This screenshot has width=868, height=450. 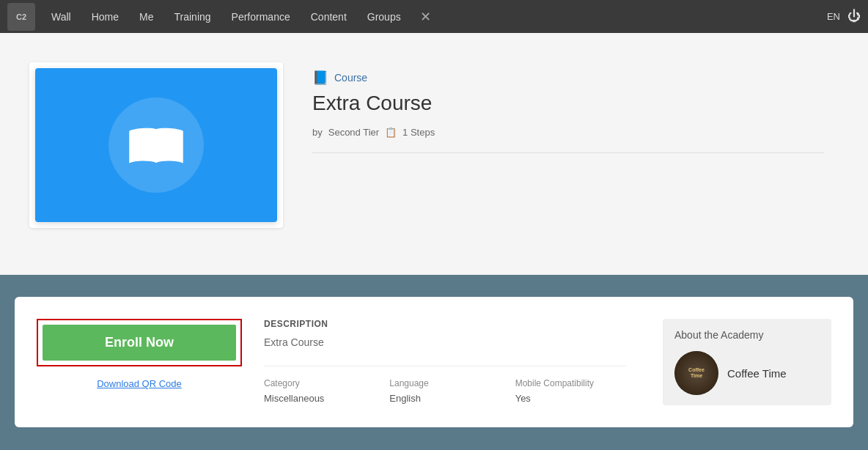 I want to click on course-thumbnail, so click(x=156, y=145).